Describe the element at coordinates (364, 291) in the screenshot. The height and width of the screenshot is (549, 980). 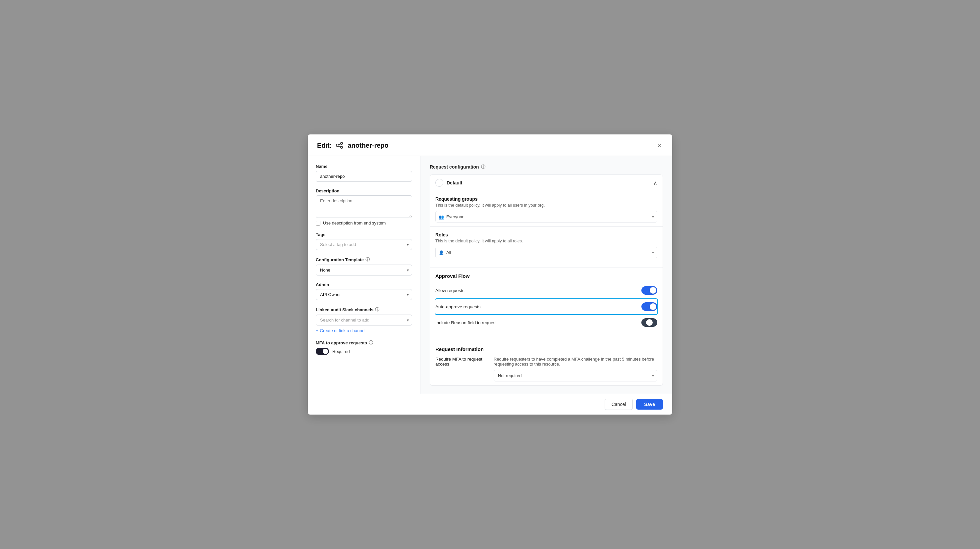
I see `admin-field-group: Admin API Owner ▾` at that location.